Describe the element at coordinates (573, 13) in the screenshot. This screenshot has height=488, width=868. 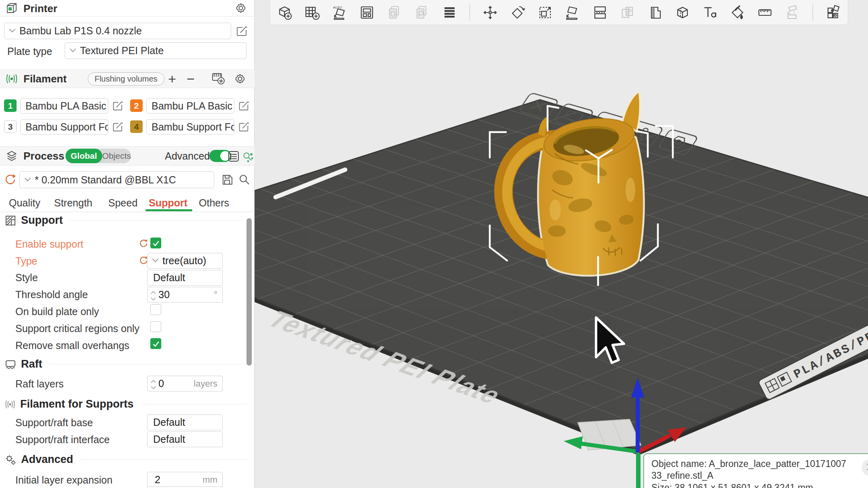
I see `lay-on-face-icon` at that location.